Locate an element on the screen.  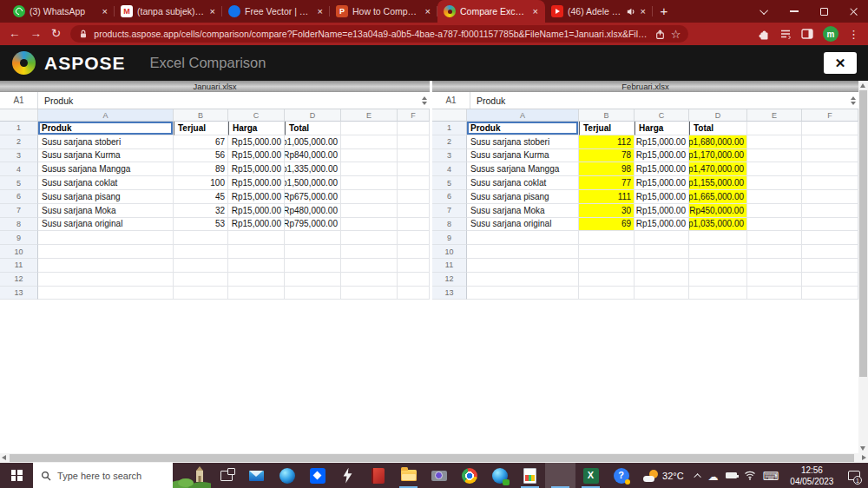
cell-C11 is located at coordinates (257, 266).